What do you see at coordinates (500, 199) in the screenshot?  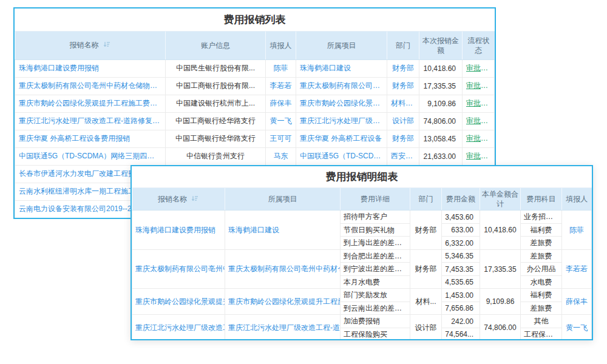 I see `detail-col-header-total: 本单金额合计` at bounding box center [500, 199].